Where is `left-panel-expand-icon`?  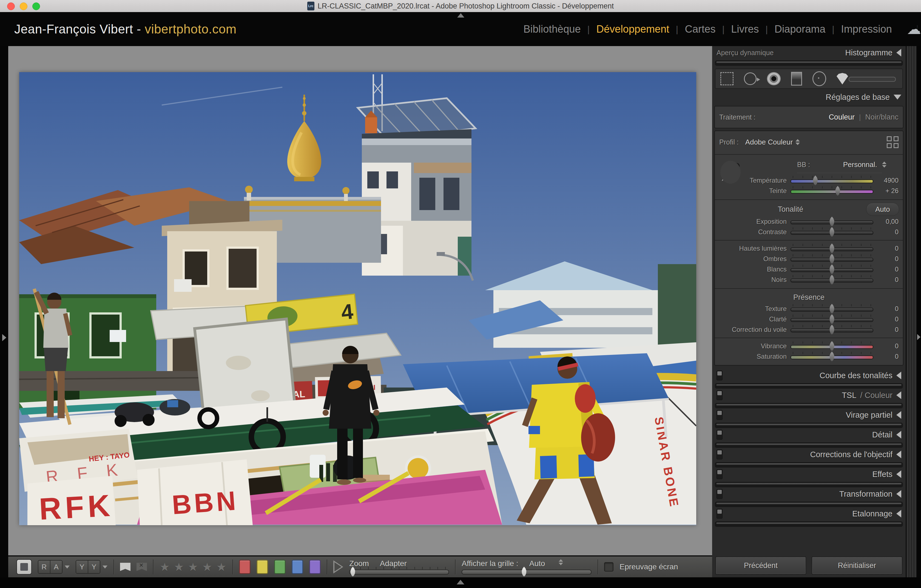 left-panel-expand-icon is located at coordinates (4, 337).